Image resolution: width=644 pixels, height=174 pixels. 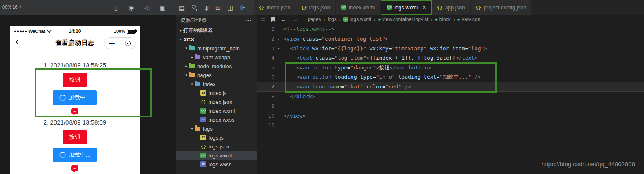 What do you see at coordinates (216, 30) in the screenshot?
I see `folder-item-打开的编辑器: ▸打开的编辑器` at bounding box center [216, 30].